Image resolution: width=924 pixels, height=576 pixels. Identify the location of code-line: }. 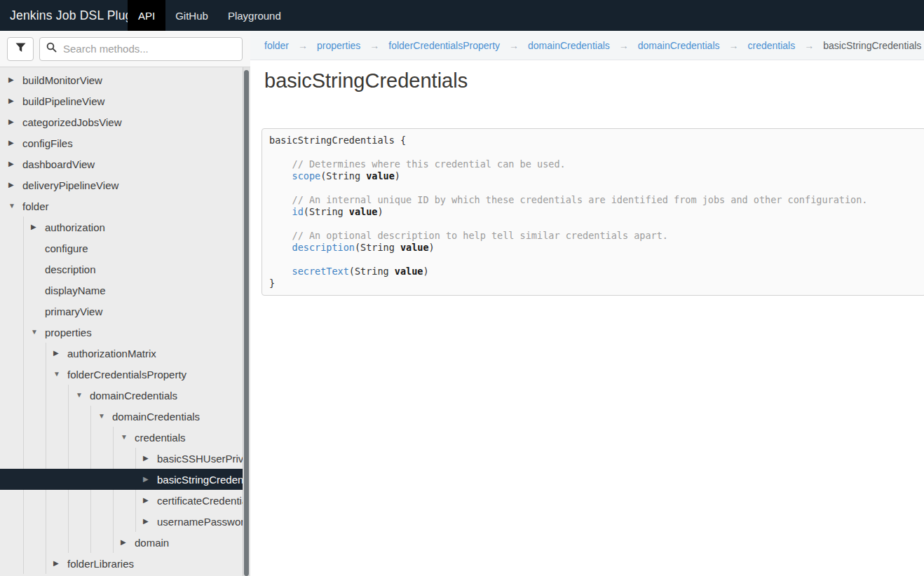
(594, 283).